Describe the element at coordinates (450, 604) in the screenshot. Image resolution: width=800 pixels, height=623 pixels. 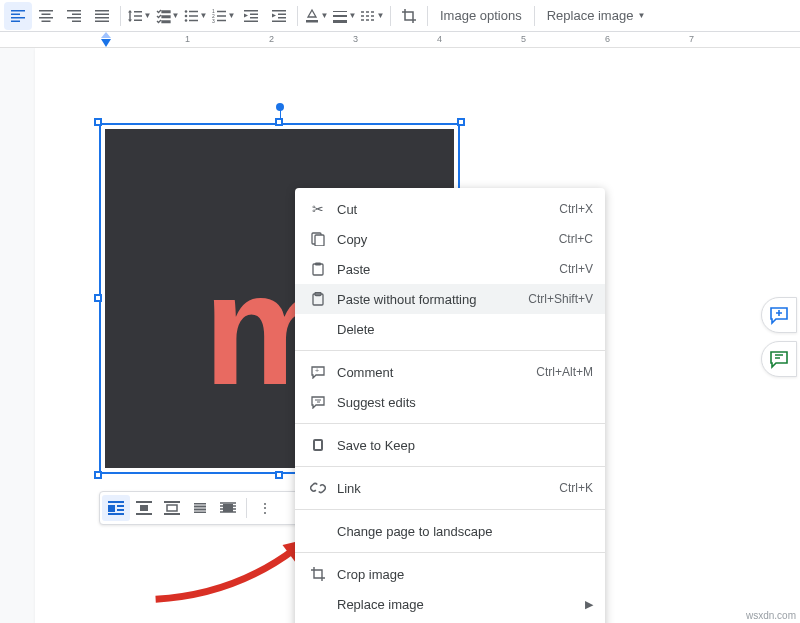
I see `ctx-replace: Replace image ▶` at that location.